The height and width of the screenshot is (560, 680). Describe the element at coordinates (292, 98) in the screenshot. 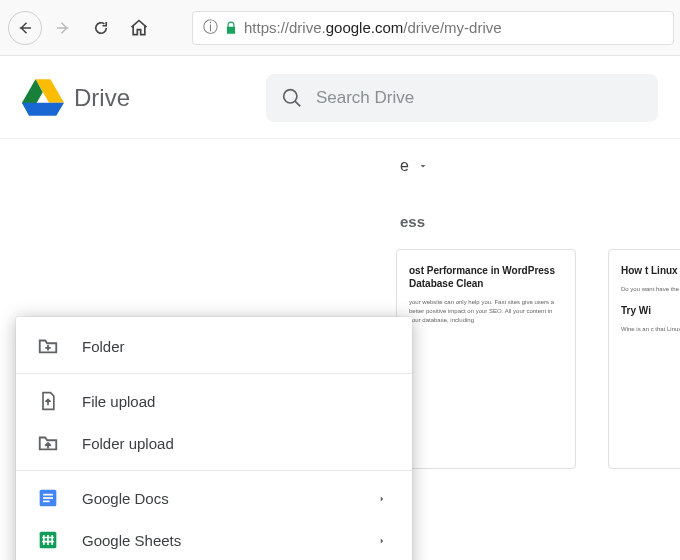

I see `search-icon` at that location.